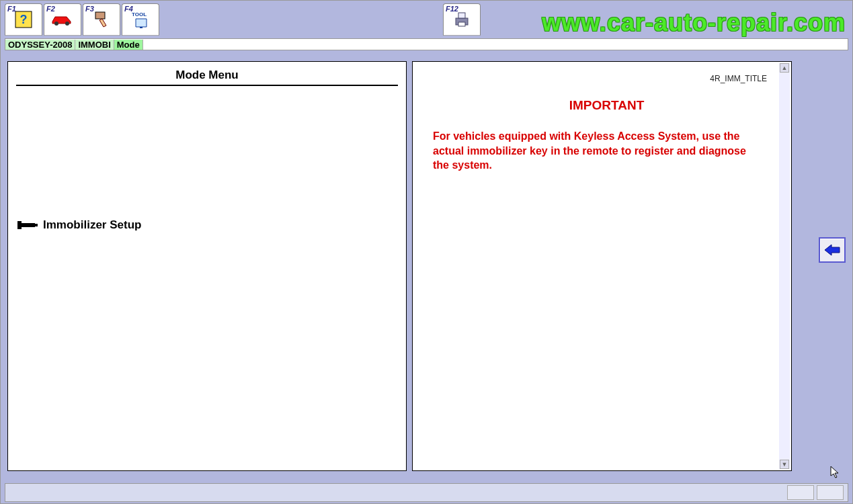 The image size is (853, 504). What do you see at coordinates (12, 9) in the screenshot?
I see `f1-label: F1` at bounding box center [12, 9].